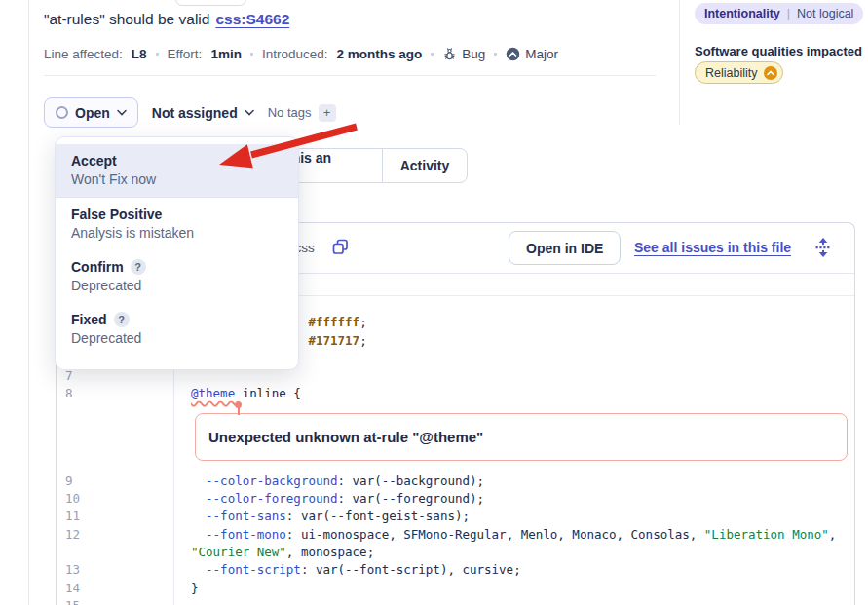 Image resolution: width=868 pixels, height=605 pixels. What do you see at coordinates (348, 570) in the screenshot?
I see `code-text: --font-script: var(--font-script), cursi…` at bounding box center [348, 570].